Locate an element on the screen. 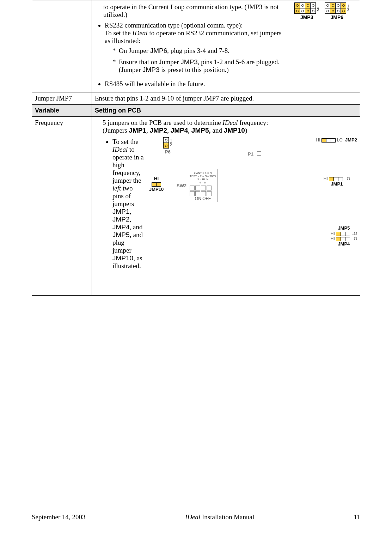 This screenshot has width=392, height=533. freq-figure: 12 P6 2 ANT = 1 = N TEST = 2 = SW BOX 3 … is located at coordinates (253, 205).